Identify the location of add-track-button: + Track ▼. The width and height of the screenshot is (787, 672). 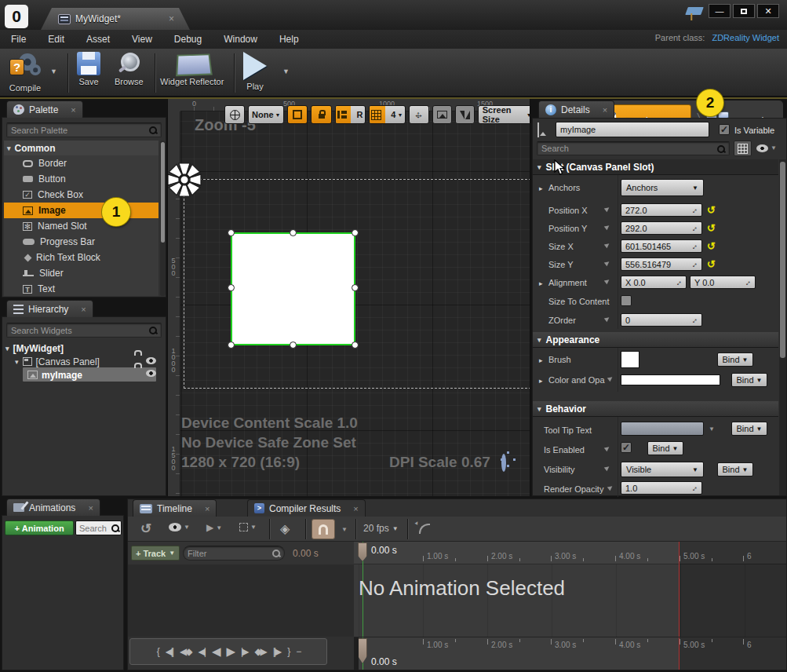
(155, 553).